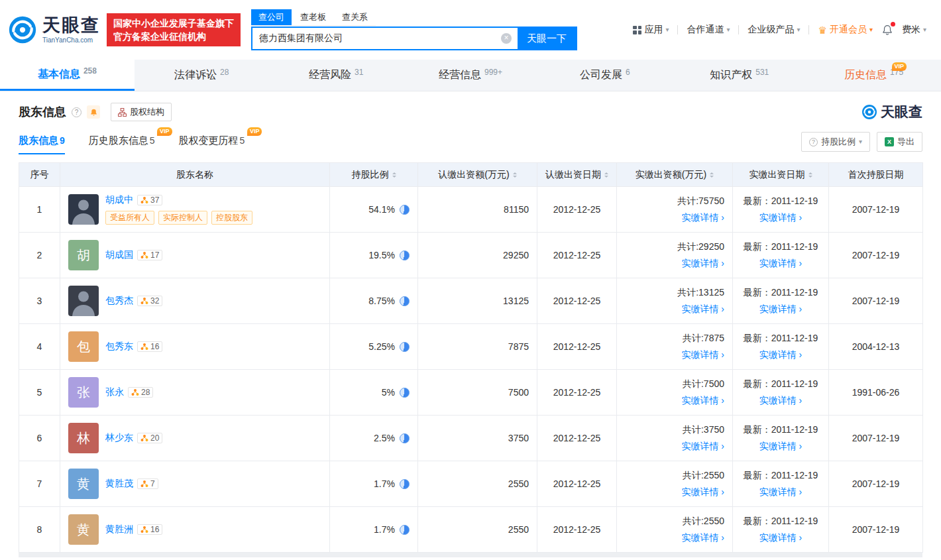 The image size is (941, 560). I want to click on notification-bell, so click(887, 30).